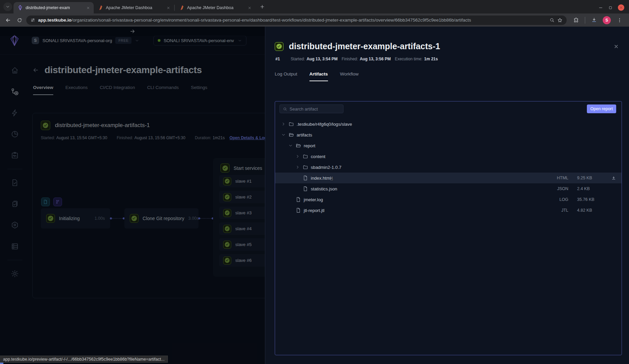 This screenshot has width=629, height=364. What do you see at coordinates (297, 20) in the screenshot?
I see `url-bar: app.testkube.io/organization/sonali-sriv…` at bounding box center [297, 20].